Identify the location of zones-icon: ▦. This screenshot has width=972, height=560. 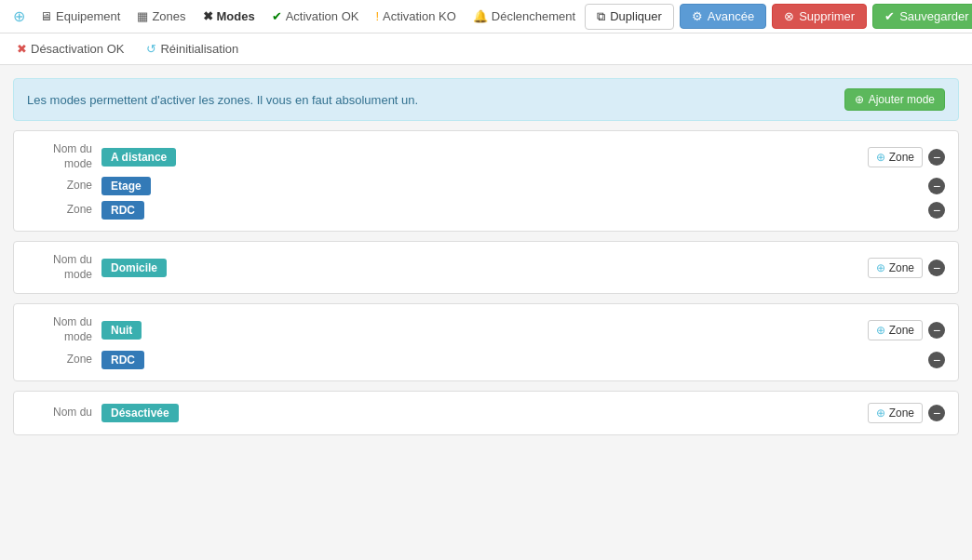
(142, 17).